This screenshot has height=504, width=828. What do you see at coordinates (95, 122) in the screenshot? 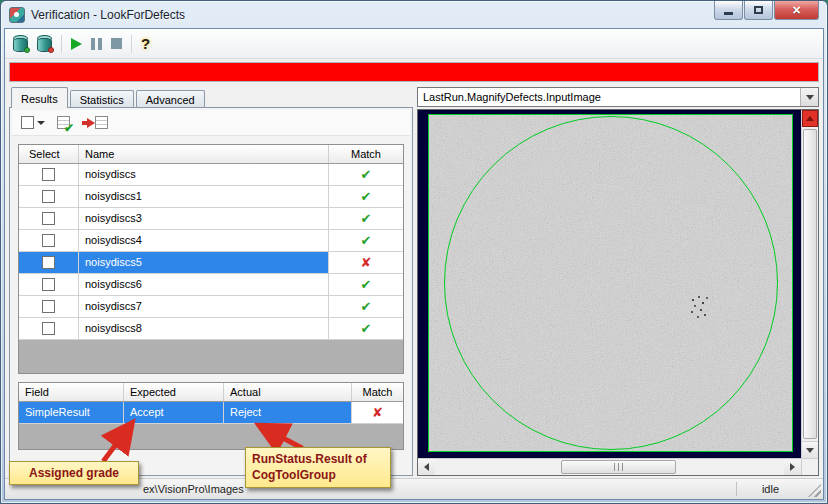
I see `jump-to-record-button` at bounding box center [95, 122].